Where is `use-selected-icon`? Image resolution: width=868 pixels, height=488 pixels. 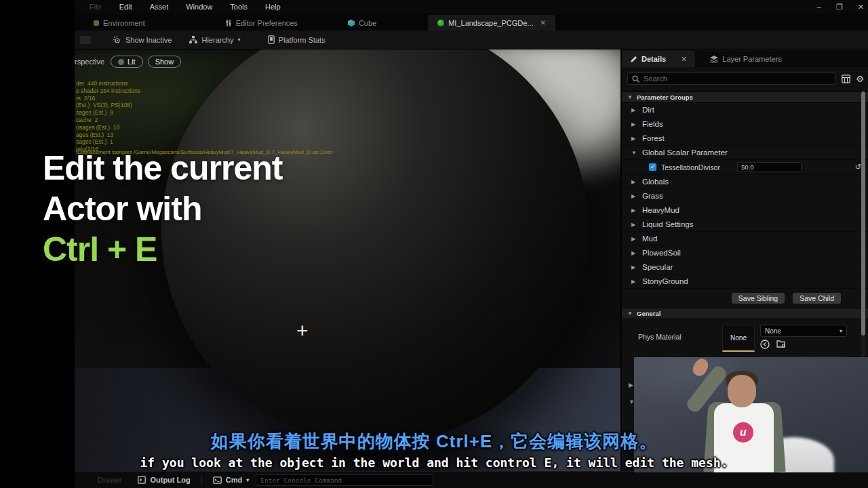
use-selected-icon is located at coordinates (765, 344).